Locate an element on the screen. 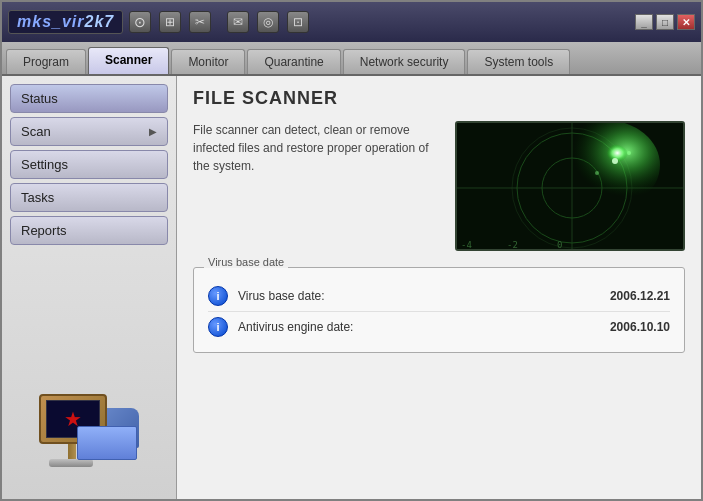  sidebar-label-scan: Scan is located at coordinates (36, 132).